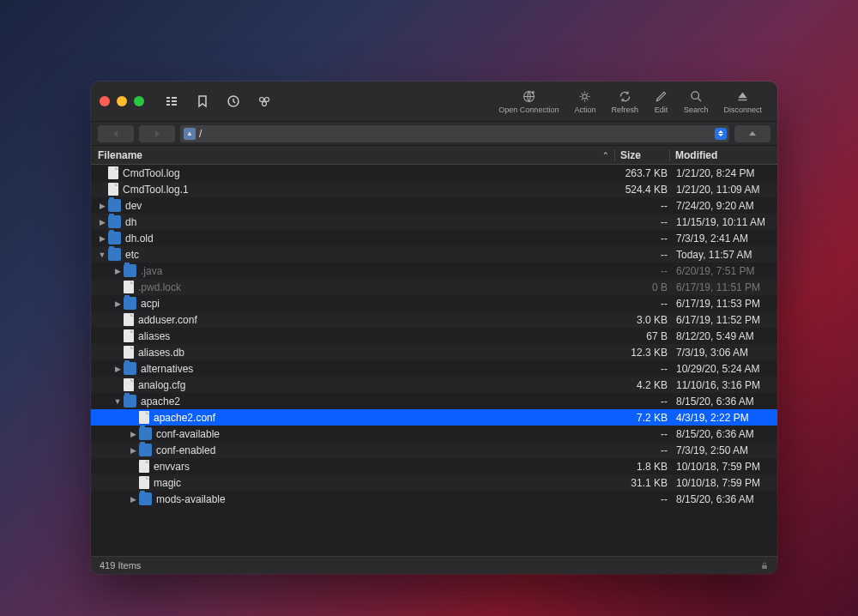 Image resolution: width=858 pixels, height=616 pixels. I want to click on file-modified: 7/3/19, 2:41 AM, so click(725, 239).